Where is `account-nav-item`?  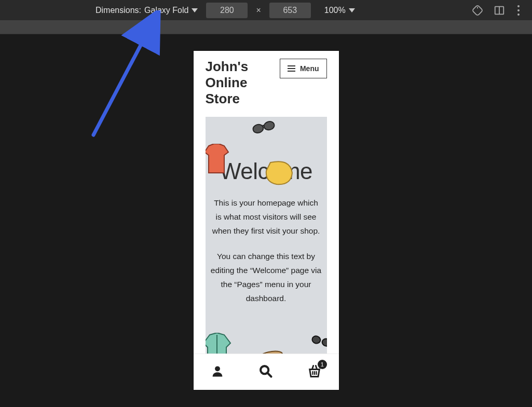
account-nav-item is located at coordinates (217, 372).